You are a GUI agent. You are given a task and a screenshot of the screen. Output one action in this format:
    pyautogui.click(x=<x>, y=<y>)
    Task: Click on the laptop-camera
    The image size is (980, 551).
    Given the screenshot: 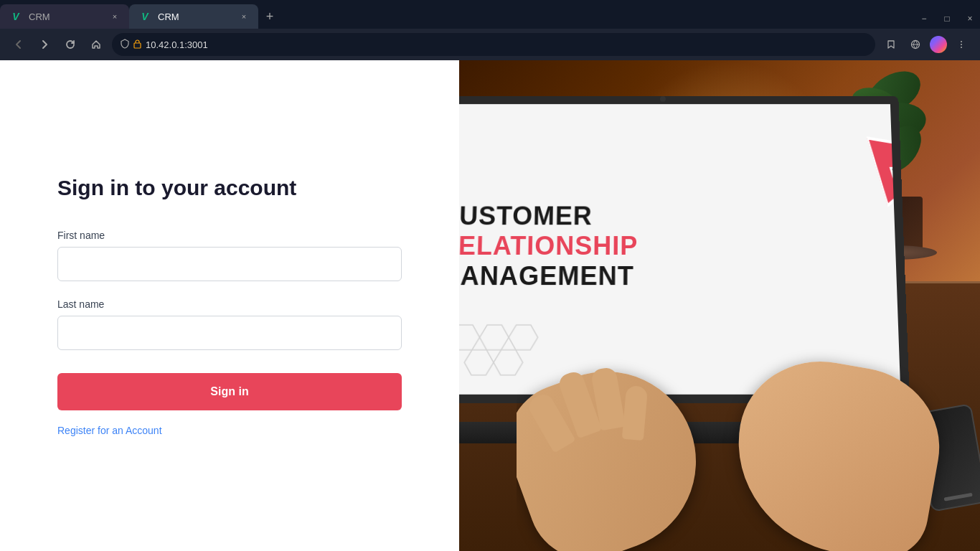 What is the action you would take?
    pyautogui.click(x=663, y=99)
    